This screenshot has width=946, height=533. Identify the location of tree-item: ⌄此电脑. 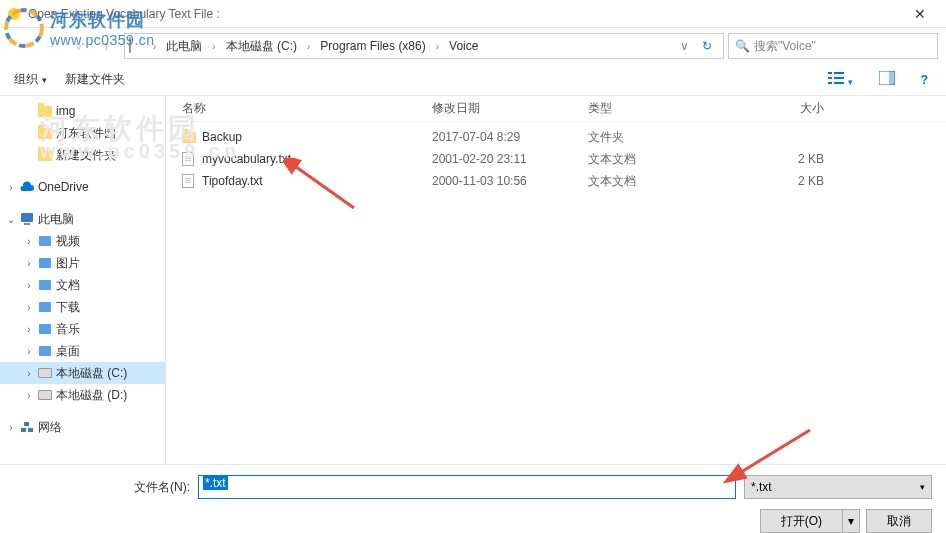
(82, 219).